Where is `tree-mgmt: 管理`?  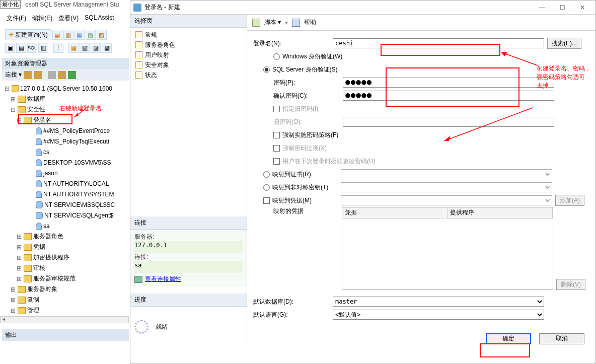
tree-mgmt: 管理 is located at coordinates (33, 310).